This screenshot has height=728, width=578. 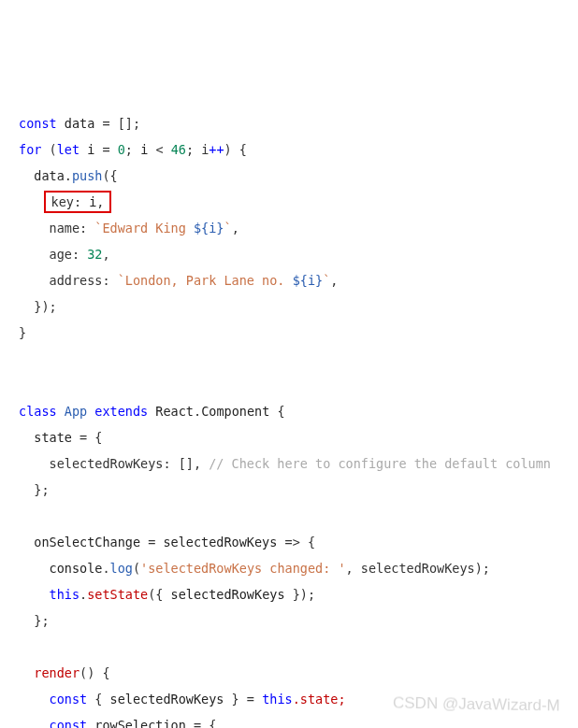 I want to click on id-data: data, so click(x=80, y=123).